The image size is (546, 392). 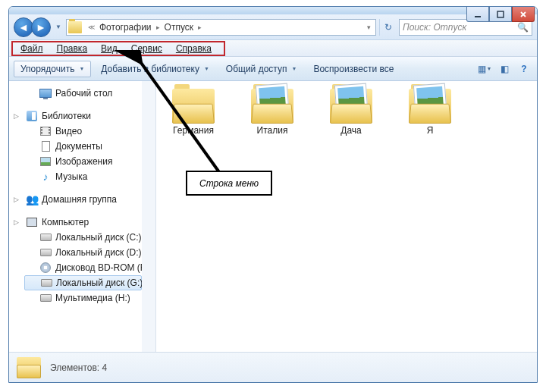 I want to click on menu-tools: Сервис, so click(x=147, y=49).